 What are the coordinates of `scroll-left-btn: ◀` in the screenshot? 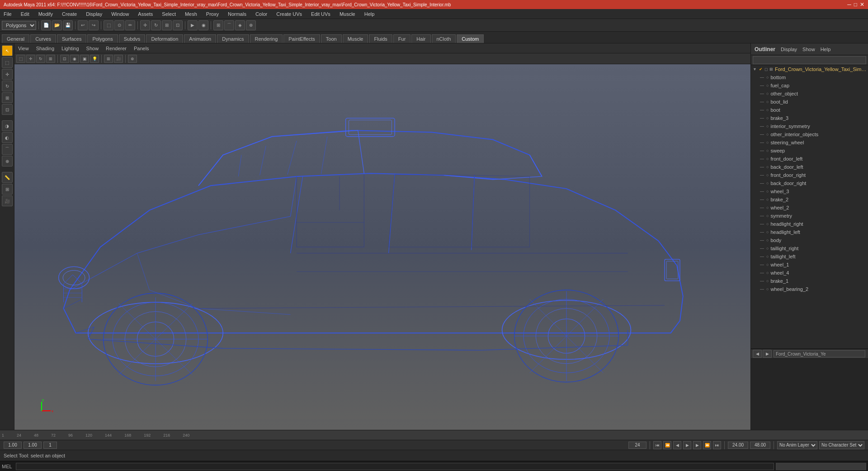 It's located at (757, 354).